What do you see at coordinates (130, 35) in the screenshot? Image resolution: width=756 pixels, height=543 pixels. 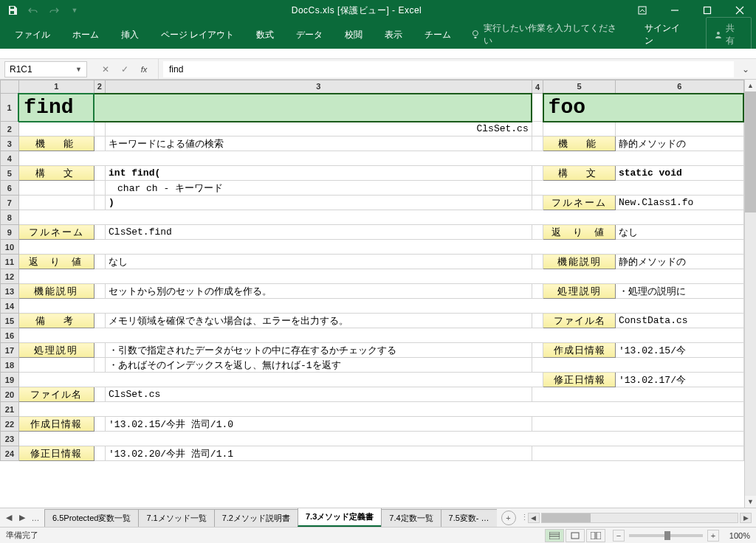 I see `tab-insert: 挿入` at bounding box center [130, 35].